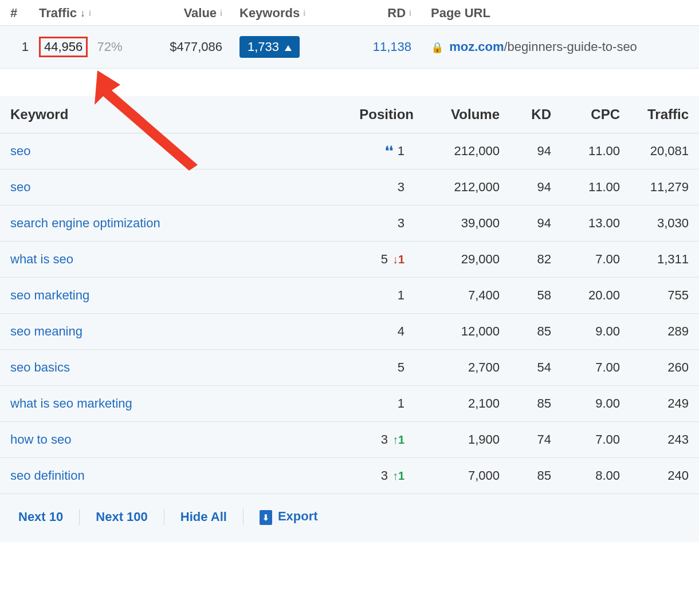  I want to click on url-path: /beginners-guide-to-seo, so click(570, 47).